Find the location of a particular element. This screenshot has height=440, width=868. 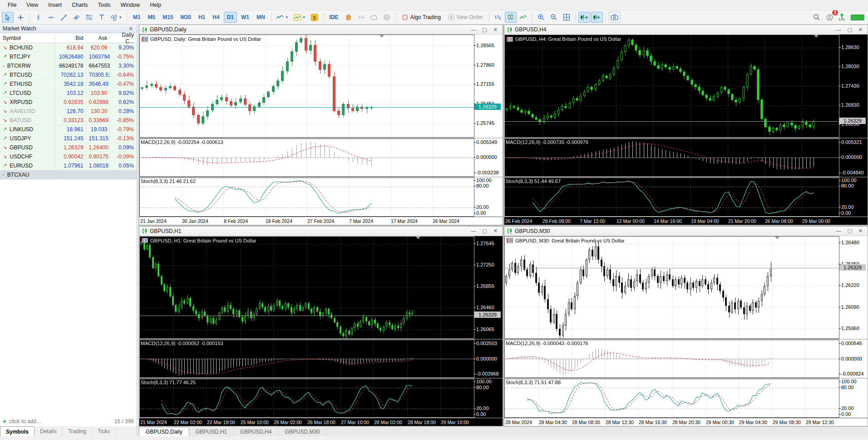

menu-item-charts: Charts is located at coordinates (80, 5).